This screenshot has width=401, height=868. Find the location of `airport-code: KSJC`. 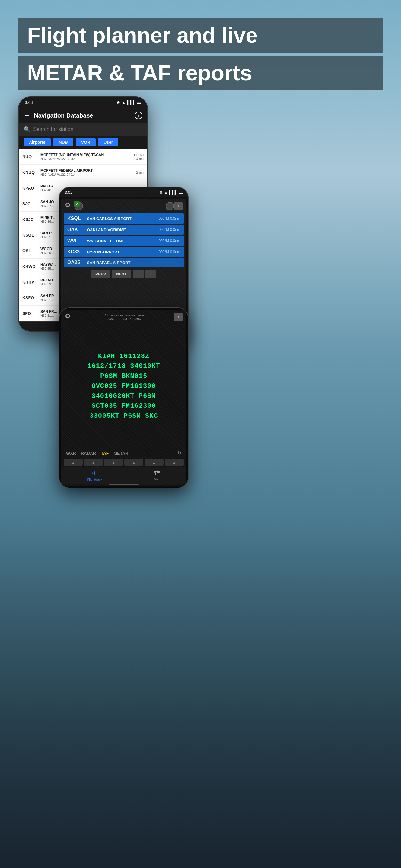

airport-code: KSJC is located at coordinates (30, 219).